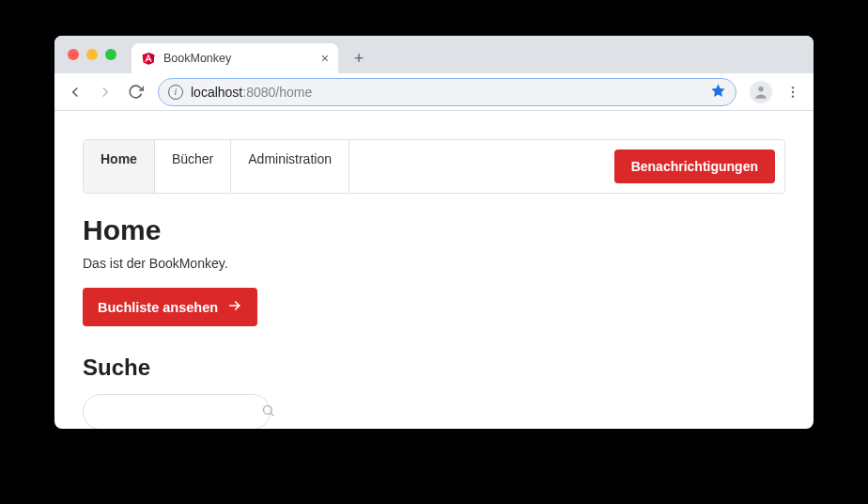 The image size is (868, 504). I want to click on browser-toolbar: i localhost:8080/home, so click(434, 92).